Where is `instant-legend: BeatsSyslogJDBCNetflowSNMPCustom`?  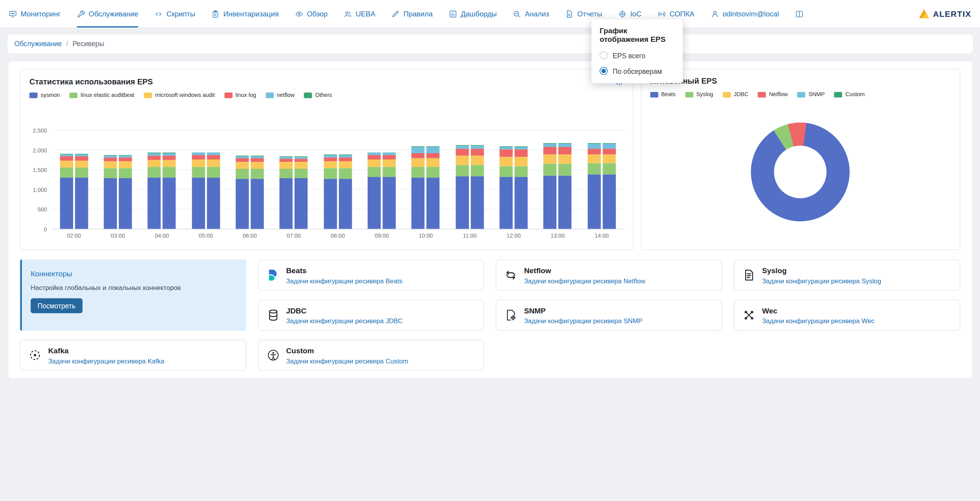
instant-legend: BeatsSyslogJDBCNetflowSNMPCustom is located at coordinates (800, 95).